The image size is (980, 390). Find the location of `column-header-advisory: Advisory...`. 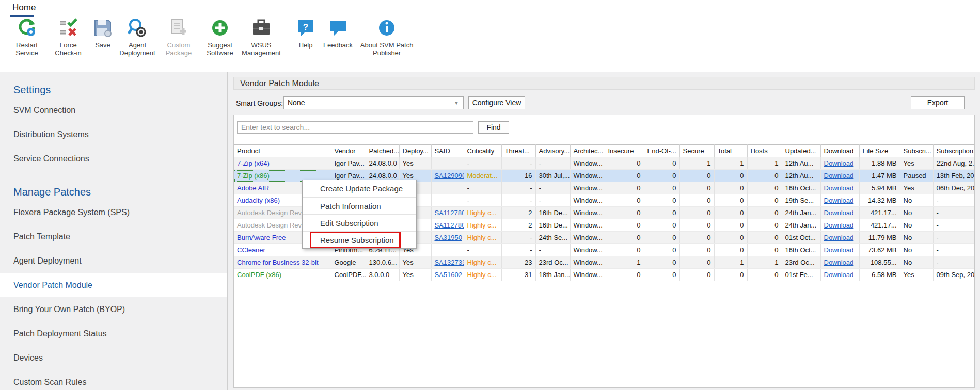

column-header-advisory: Advisory... is located at coordinates (552, 151).